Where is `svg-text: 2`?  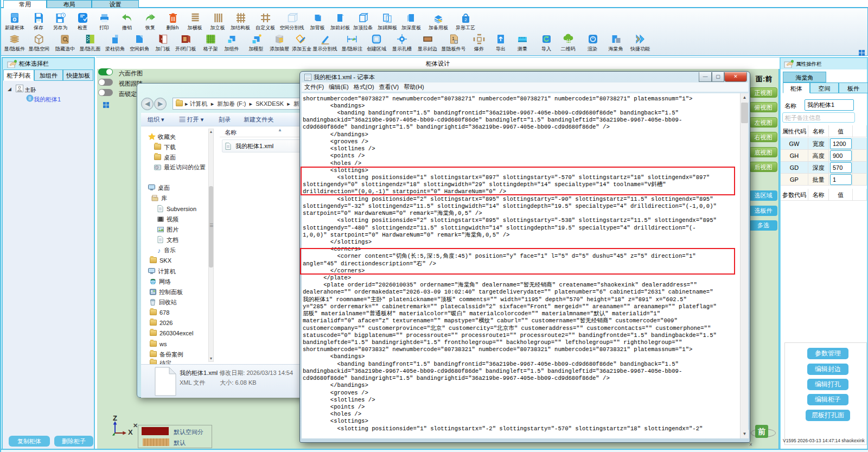
svg-text: 2 is located at coordinates (465, 20).